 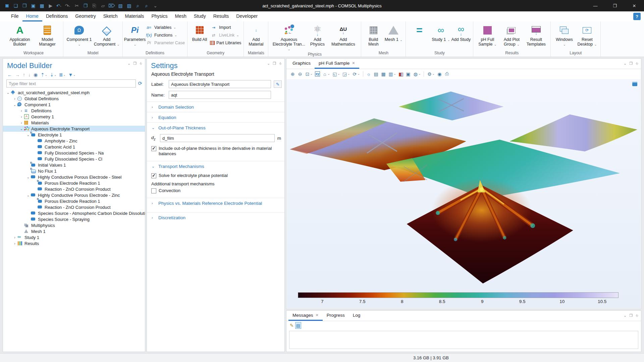 I want to click on copy-icon: ❐, so click(x=85, y=6).